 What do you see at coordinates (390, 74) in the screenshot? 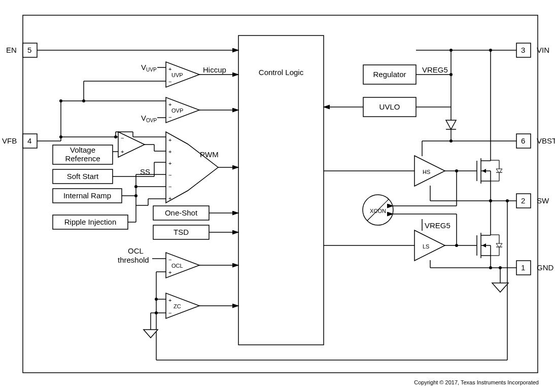
I see `regulator-label: Regulator` at bounding box center [390, 74].